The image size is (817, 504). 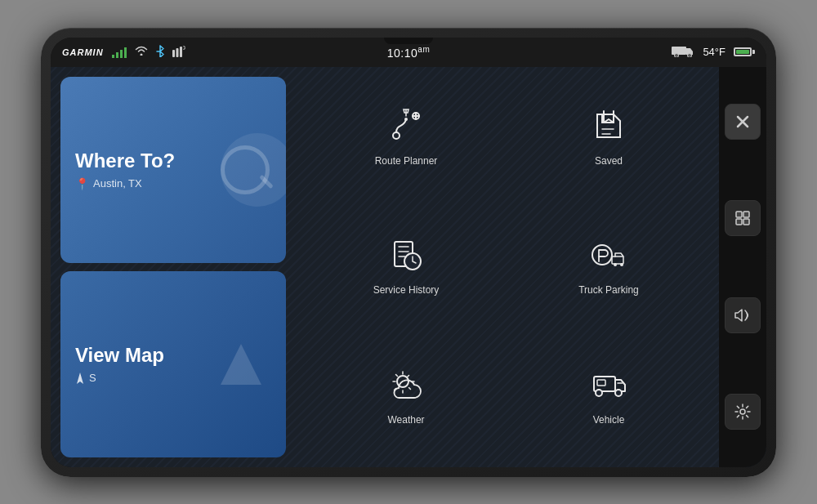 I want to click on where-to-button: Where To? 📍 Austin, TX, so click(x=173, y=170).